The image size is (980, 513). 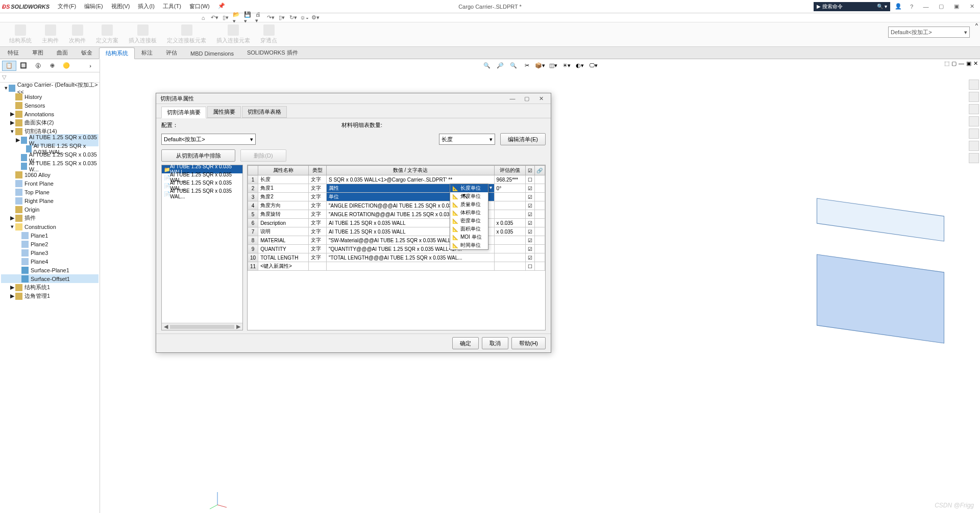 I want to click on vp-max-icon: ▣, so click(x=969, y=63).